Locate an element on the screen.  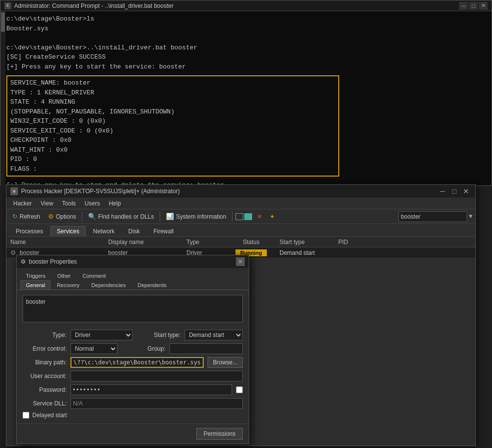
menu-view: View is located at coordinates (47, 203).